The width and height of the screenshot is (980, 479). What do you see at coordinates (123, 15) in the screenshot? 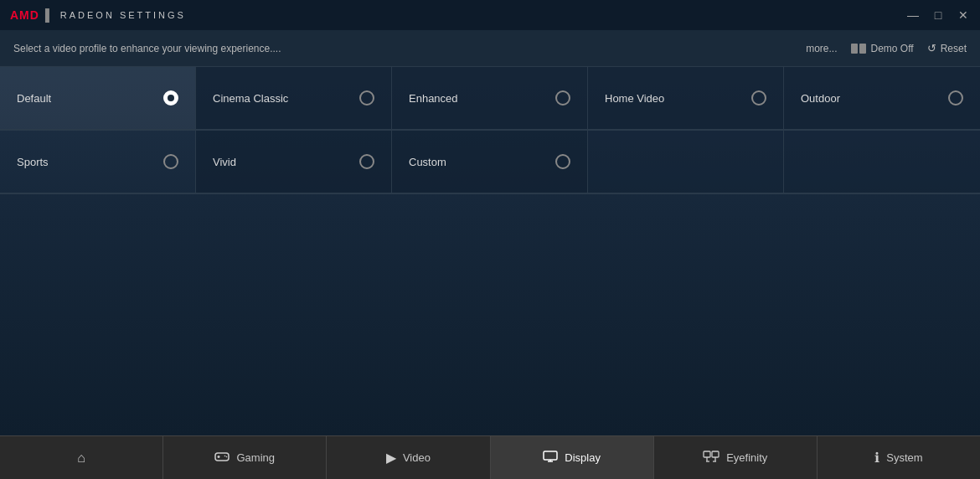
I see `app-title: RADEON SETTINGS` at bounding box center [123, 15].